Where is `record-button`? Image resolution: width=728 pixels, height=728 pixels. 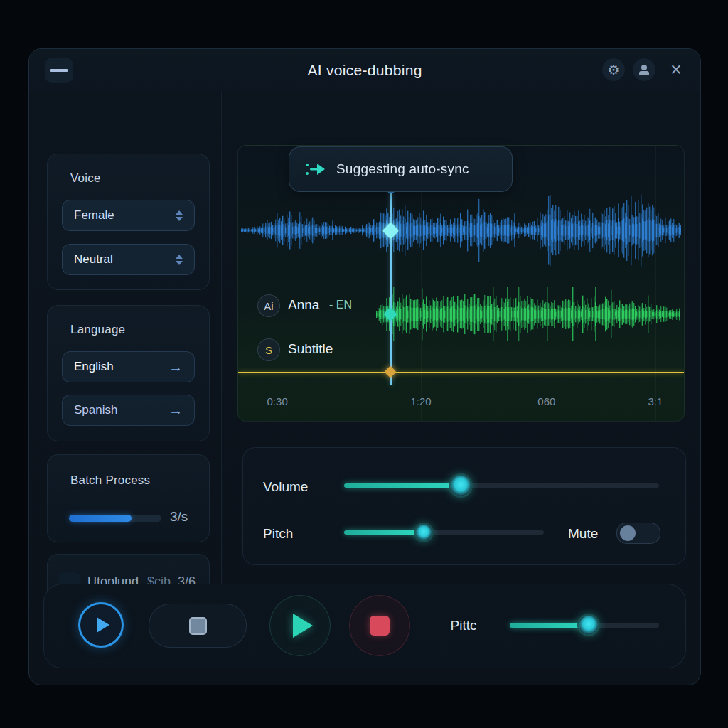
record-button is located at coordinates (380, 626).